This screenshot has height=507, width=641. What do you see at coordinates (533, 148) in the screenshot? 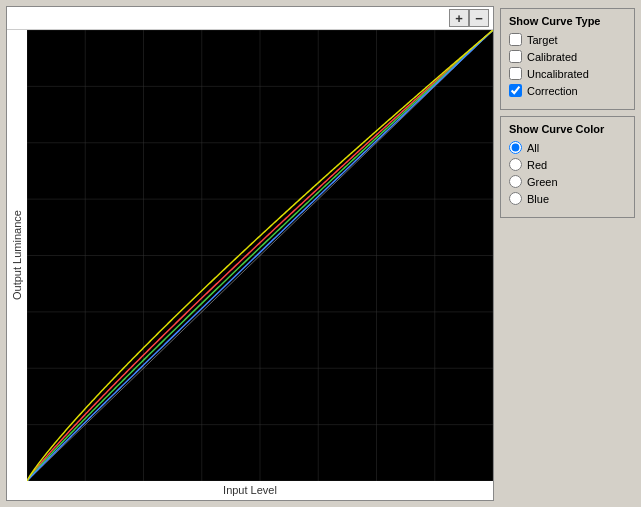
I see `label-all: All` at bounding box center [533, 148].